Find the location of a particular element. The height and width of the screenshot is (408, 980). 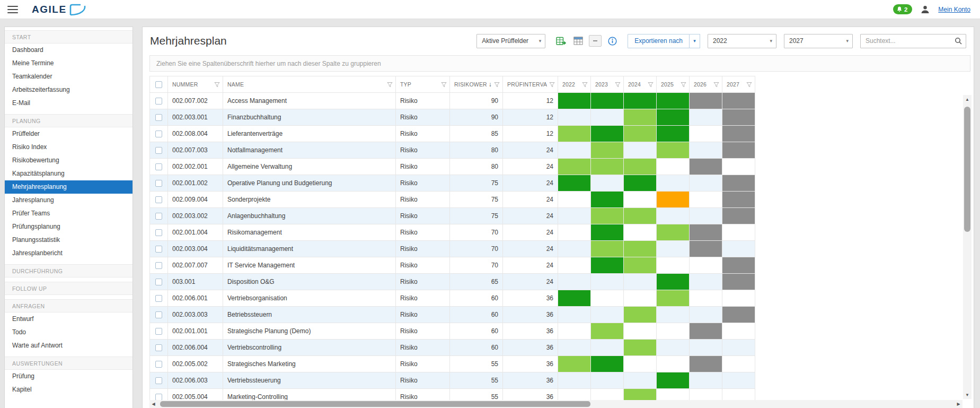

scroll-down-icon: ▼ is located at coordinates (967, 395).